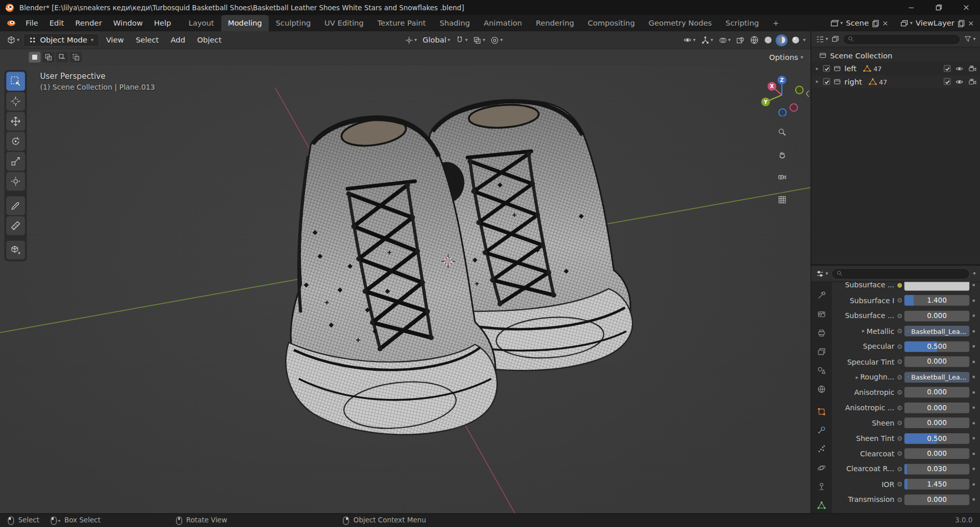 This screenshot has height=527, width=980. Describe the element at coordinates (822, 351) in the screenshot. I see `tab-view-layer` at that location.